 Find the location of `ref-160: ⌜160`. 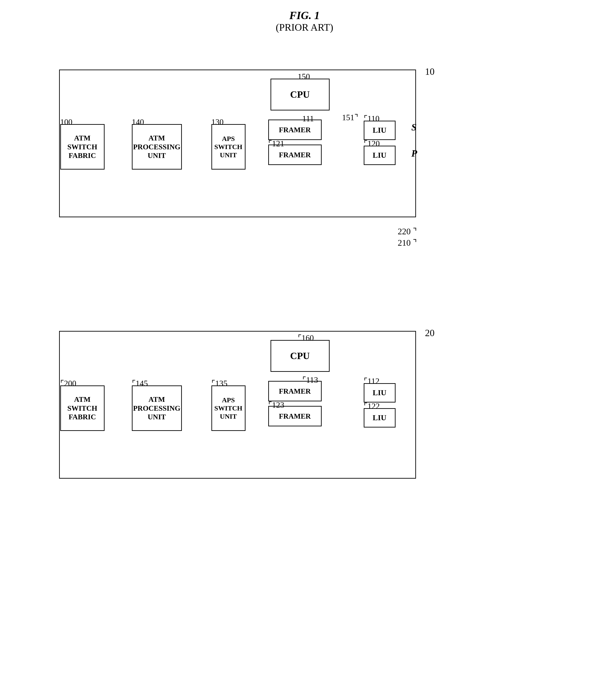

ref-160: ⌜160 is located at coordinates (306, 338).